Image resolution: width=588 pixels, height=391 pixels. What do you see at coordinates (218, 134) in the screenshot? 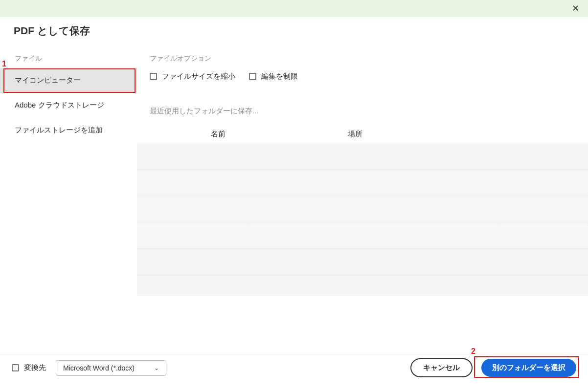
I see `column-name: 名前` at bounding box center [218, 134].